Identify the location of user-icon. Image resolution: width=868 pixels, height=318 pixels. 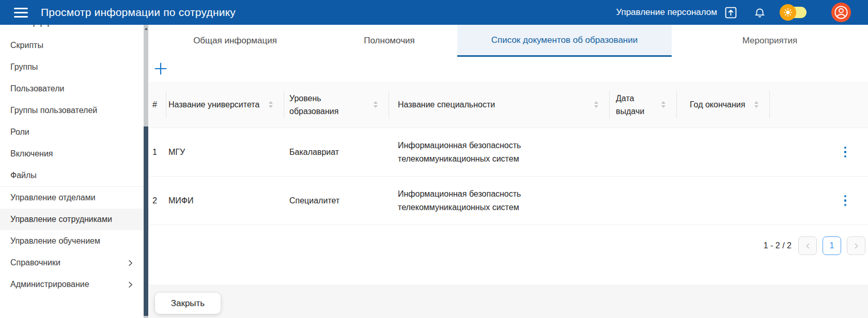
(841, 12).